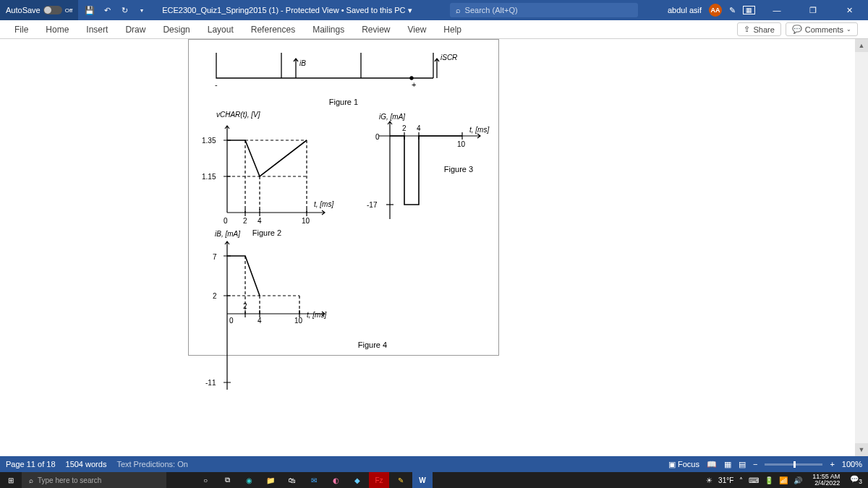  I want to click on scroll-down-button: ▼, so click(861, 450).